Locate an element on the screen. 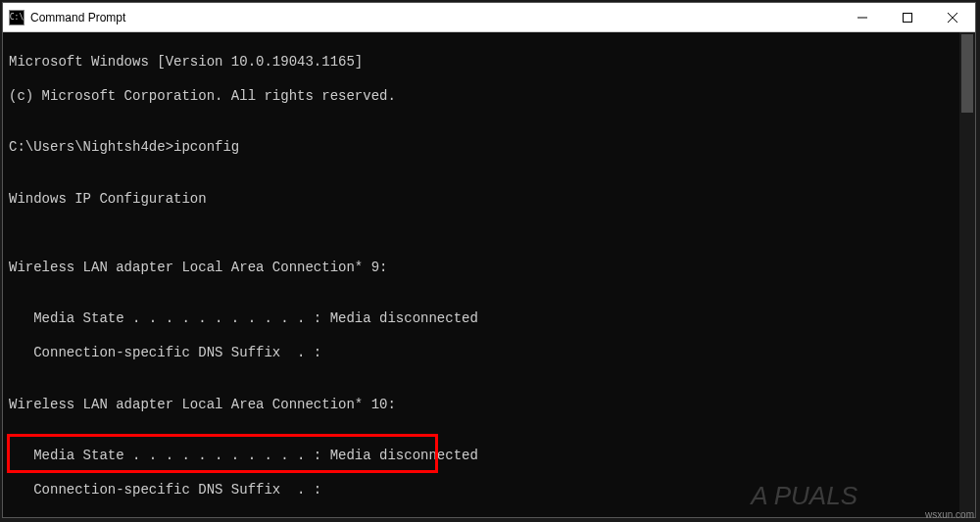  cmd-icon: C:\ is located at coordinates (17, 18).